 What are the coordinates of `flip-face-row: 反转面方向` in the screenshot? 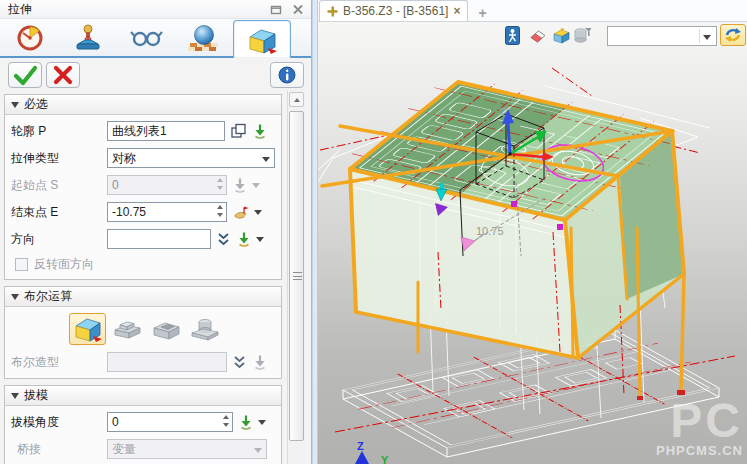 It's located at (145, 264).